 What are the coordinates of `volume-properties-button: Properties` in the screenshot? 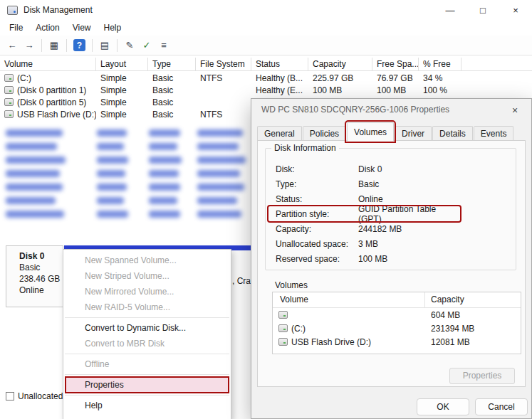 It's located at (482, 376).